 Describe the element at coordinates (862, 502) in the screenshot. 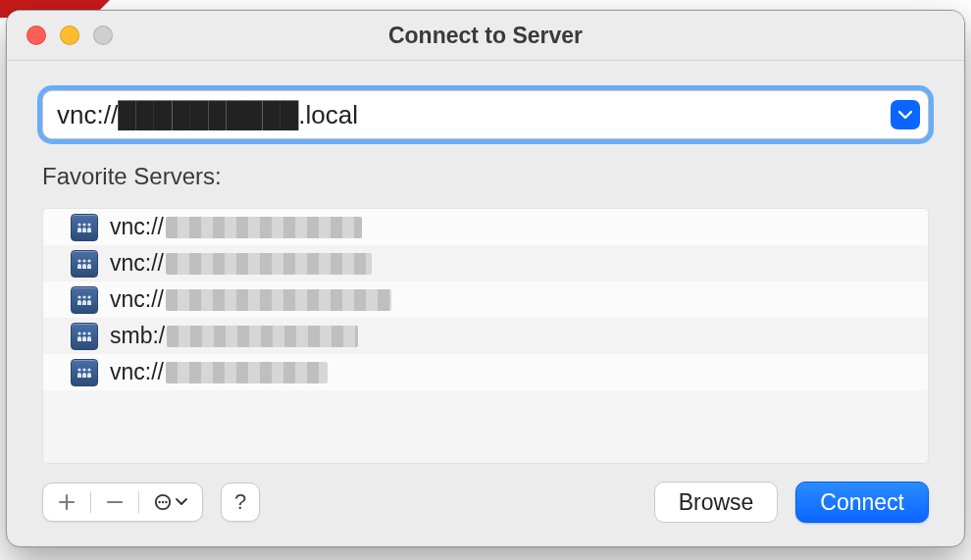

I see `connect-button: Connect` at that location.